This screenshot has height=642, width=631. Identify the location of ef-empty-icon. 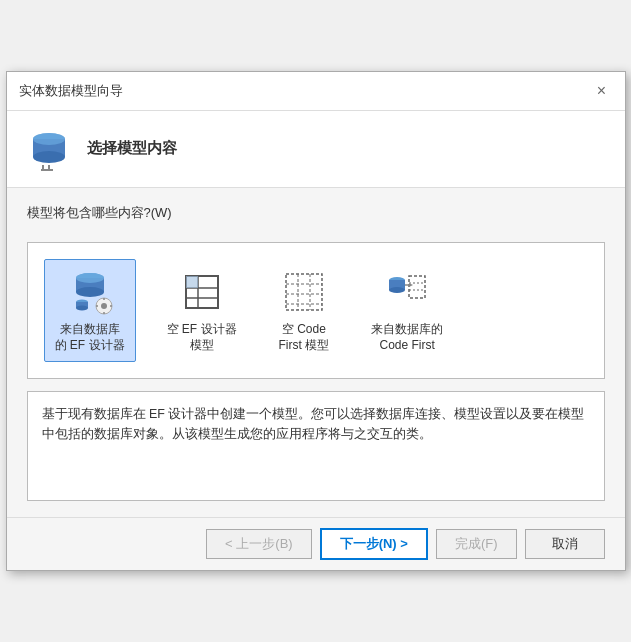
(202, 292).